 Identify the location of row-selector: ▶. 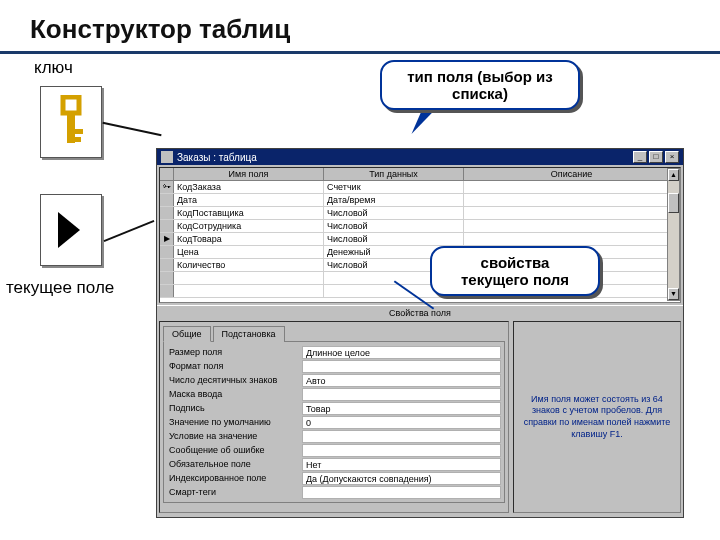
(167, 239).